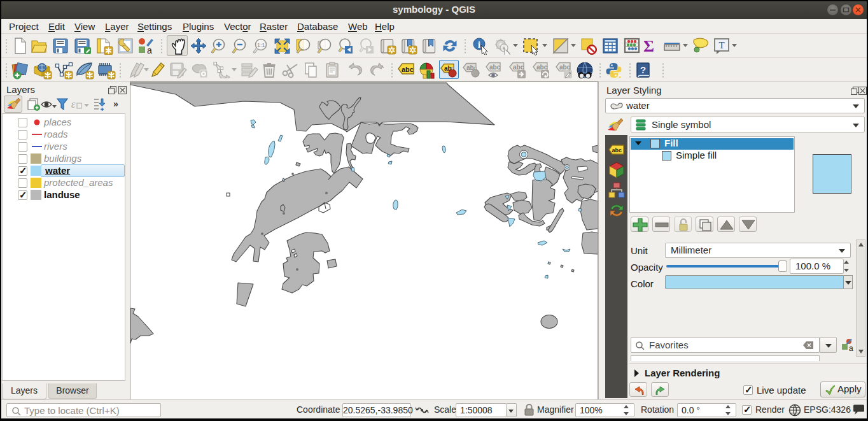 This screenshot has width=868, height=421. Describe the element at coordinates (74, 104) in the screenshot. I see `svg-text: ε` at that location.